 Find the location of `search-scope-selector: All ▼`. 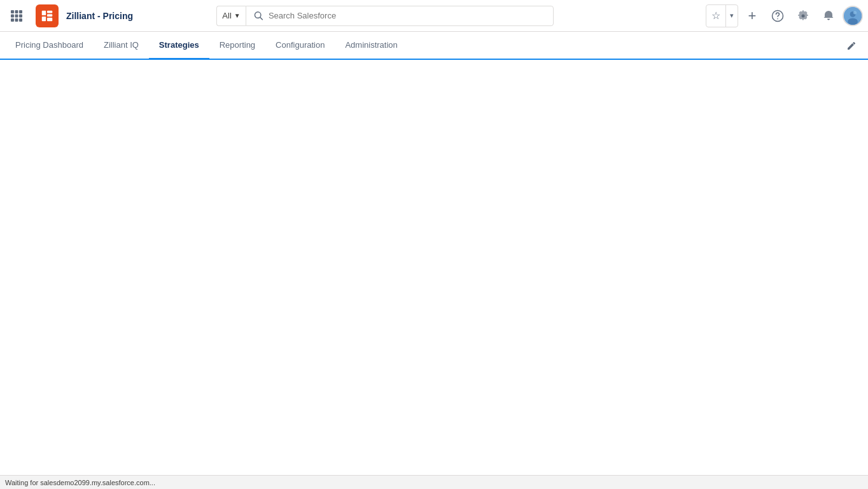

search-scope-selector: All ▼ is located at coordinates (230, 16).